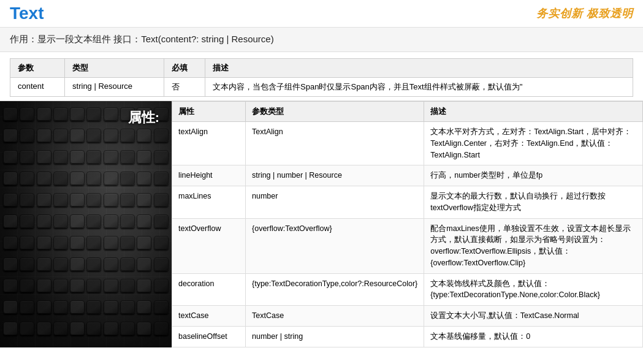  Describe the element at coordinates (94, 114) in the screenshot. I see `key-blank2` at that location.